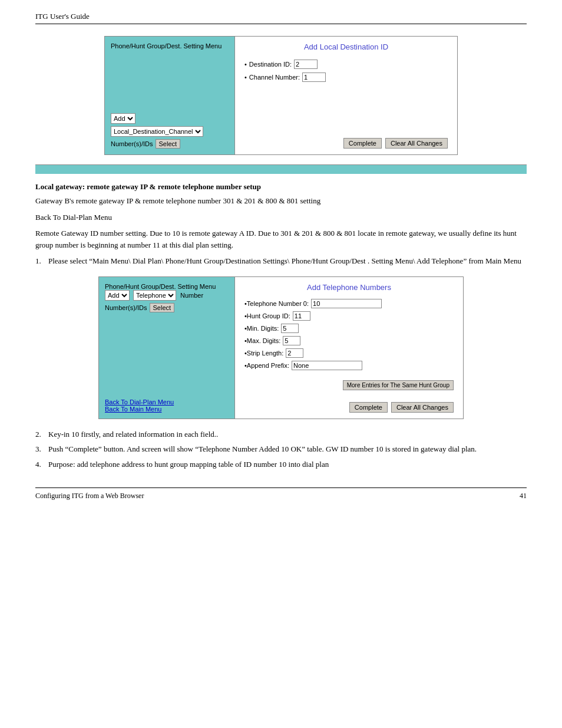  What do you see at coordinates (416, 143) in the screenshot?
I see `panel1-clear-button: Clear All Changes` at bounding box center [416, 143].